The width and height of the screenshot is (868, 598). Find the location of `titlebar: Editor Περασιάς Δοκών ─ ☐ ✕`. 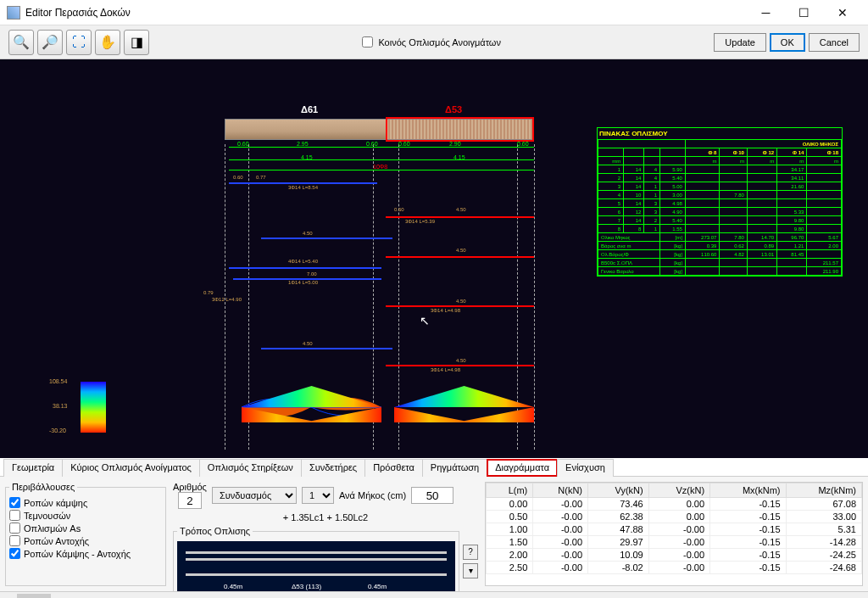

titlebar: Editor Περασιάς Δοκών ─ ☐ ✕ is located at coordinates (434, 13).